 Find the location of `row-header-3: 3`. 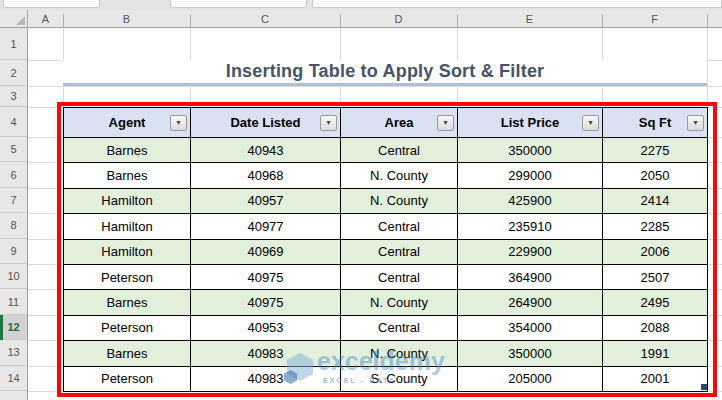

row-header-3: 3 is located at coordinates (14, 96).